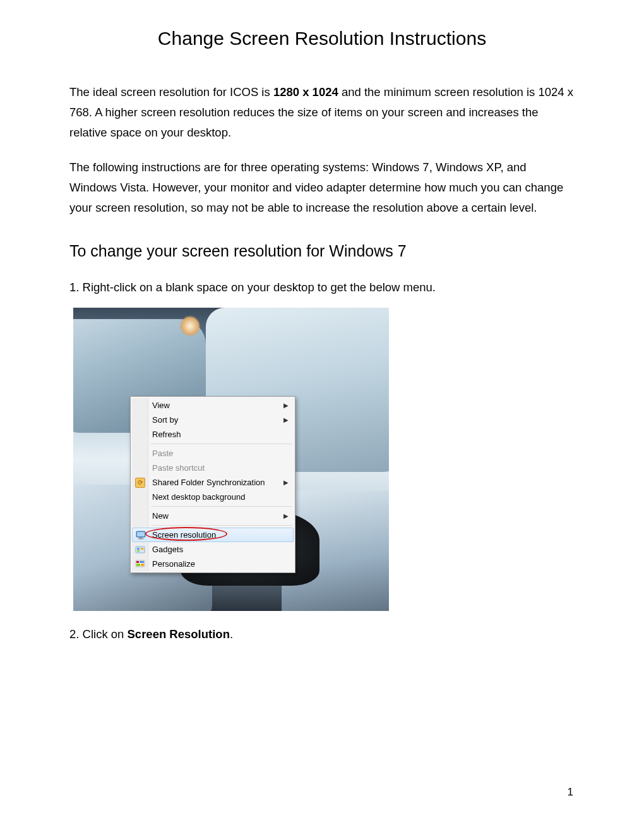 The width and height of the screenshot is (644, 834). What do you see at coordinates (172, 92) in the screenshot?
I see `p1-text-a: The ideal screen resolution for ICOS is` at bounding box center [172, 92].